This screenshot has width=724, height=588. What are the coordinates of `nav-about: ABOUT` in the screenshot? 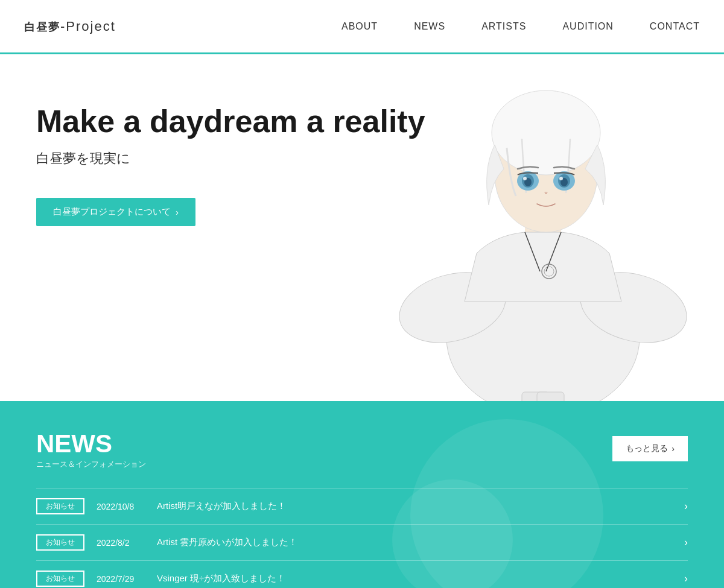 It's located at (360, 27).